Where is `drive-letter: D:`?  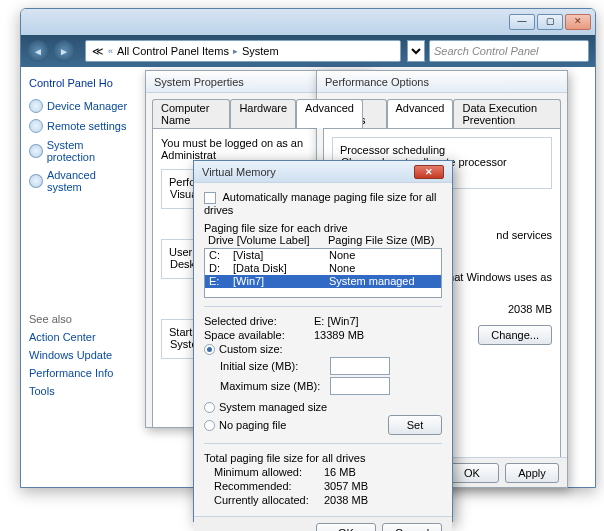
drive-letter: D: is located at coordinates (221, 268).